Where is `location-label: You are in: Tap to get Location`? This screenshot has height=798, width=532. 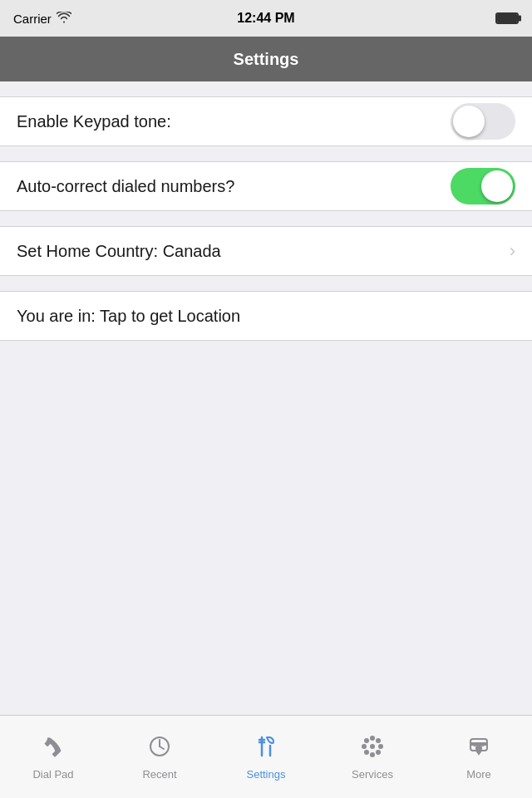 location-label: You are in: Tap to get Location is located at coordinates (128, 316).